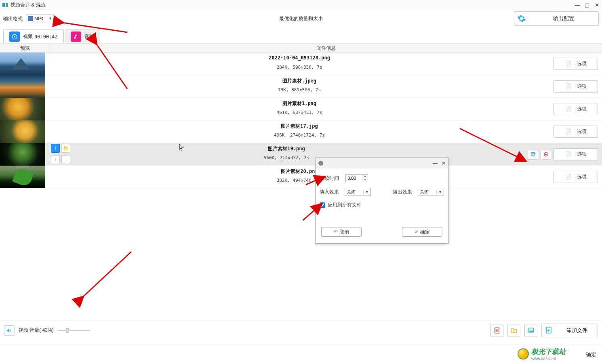  Describe the element at coordinates (34, 36) in the screenshot. I see `tab-video: 视频 00:00:42` at that location.